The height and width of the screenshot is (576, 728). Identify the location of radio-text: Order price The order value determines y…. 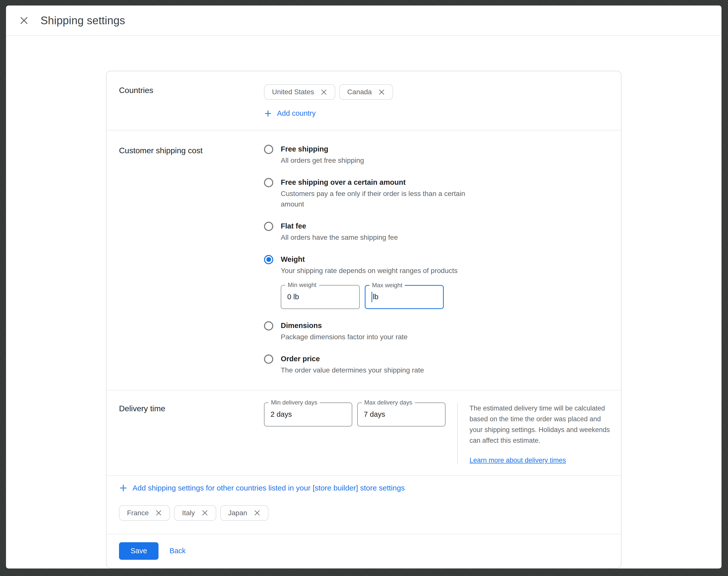
(352, 365).